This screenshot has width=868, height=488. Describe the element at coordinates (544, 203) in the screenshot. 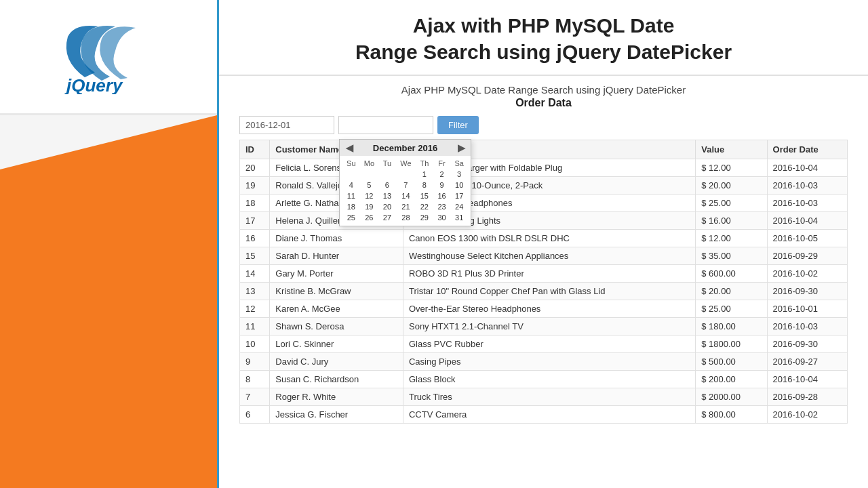

I see `table-row: 18Arlette G. NathanOver-the-Ear Headphon…` at that location.